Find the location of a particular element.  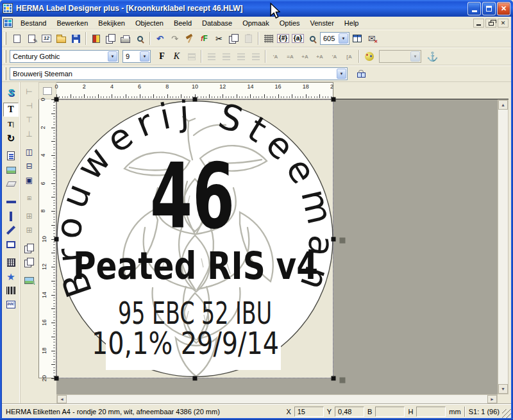

mdi-minimize-button is located at coordinates (478, 23).